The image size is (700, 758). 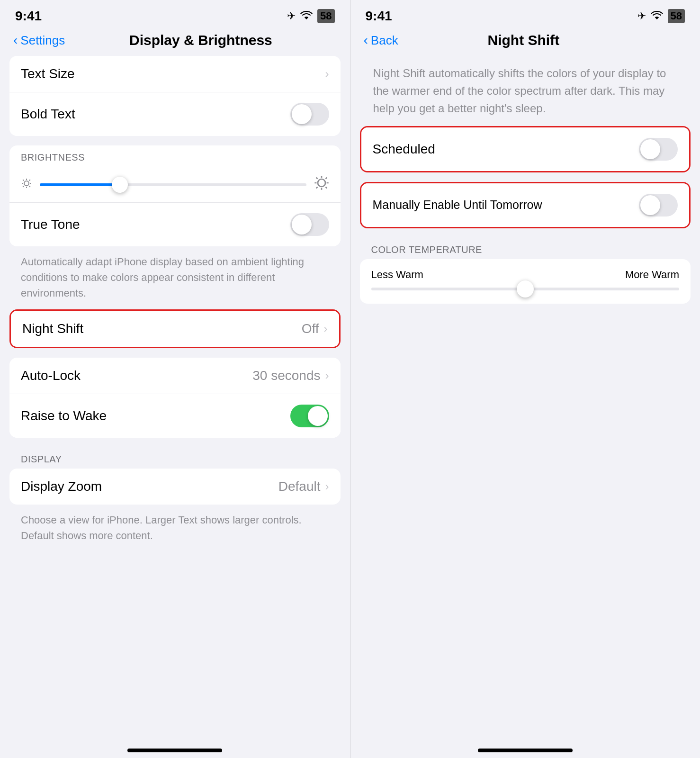 I want to click on status-bar-right: 9:41 ✈ 58, so click(x=526, y=14).